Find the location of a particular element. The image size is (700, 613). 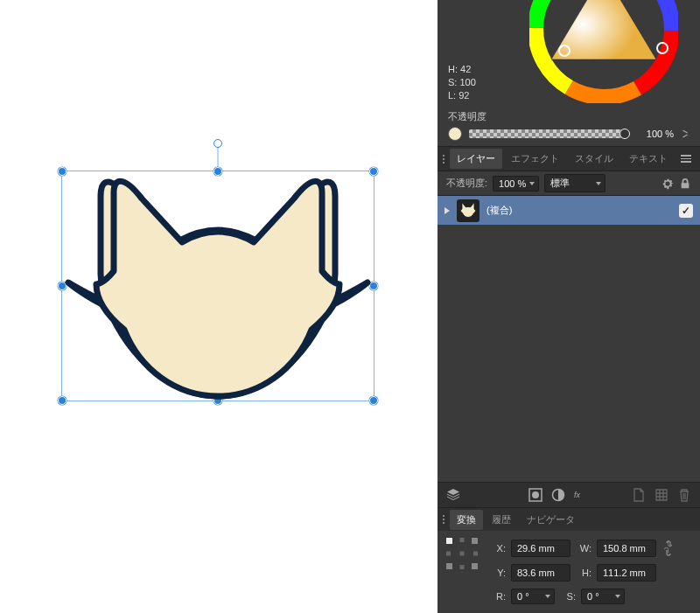

visibility-checkbox: ✓ is located at coordinates (686, 211).